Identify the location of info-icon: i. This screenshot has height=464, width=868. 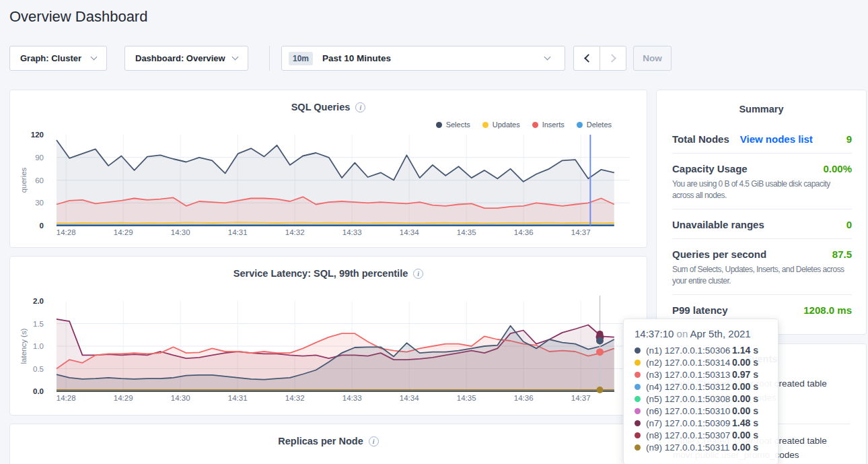
(374, 442).